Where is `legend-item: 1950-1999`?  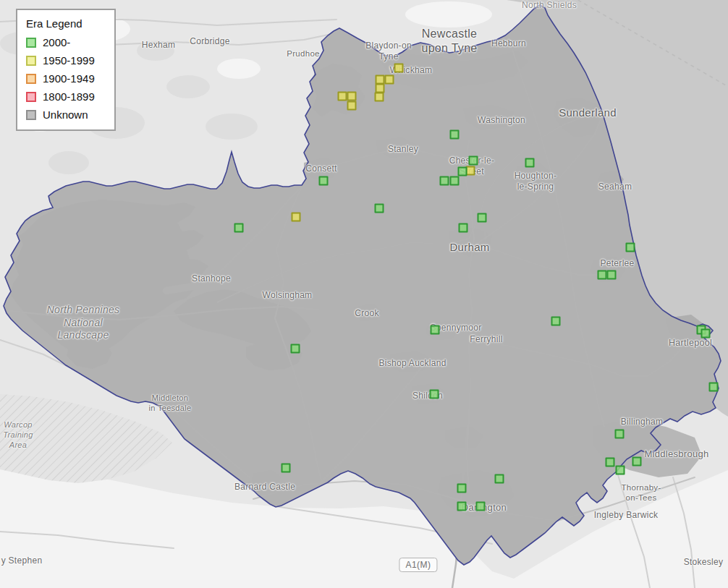
legend-item: 1950-1999 is located at coordinates (66, 61).